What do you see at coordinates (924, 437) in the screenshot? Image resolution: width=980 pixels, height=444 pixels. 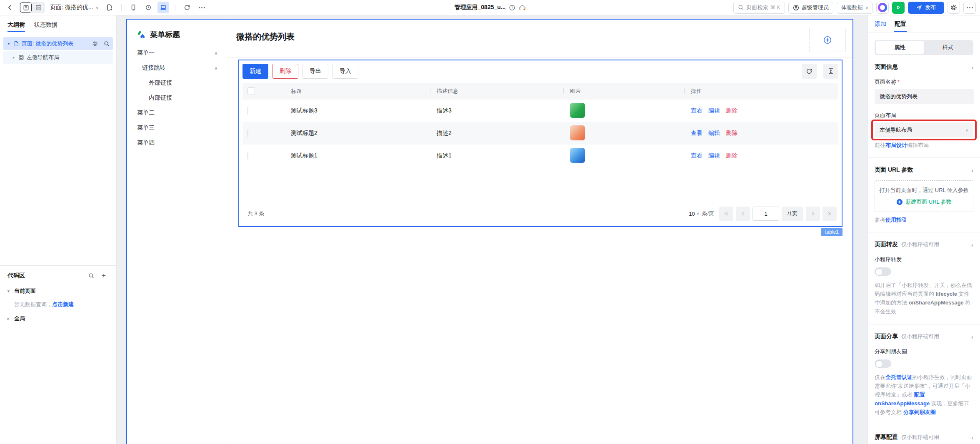 I see `section-screen-config: 屏幕配置 仅小程序端可用 ›` at bounding box center [924, 437].